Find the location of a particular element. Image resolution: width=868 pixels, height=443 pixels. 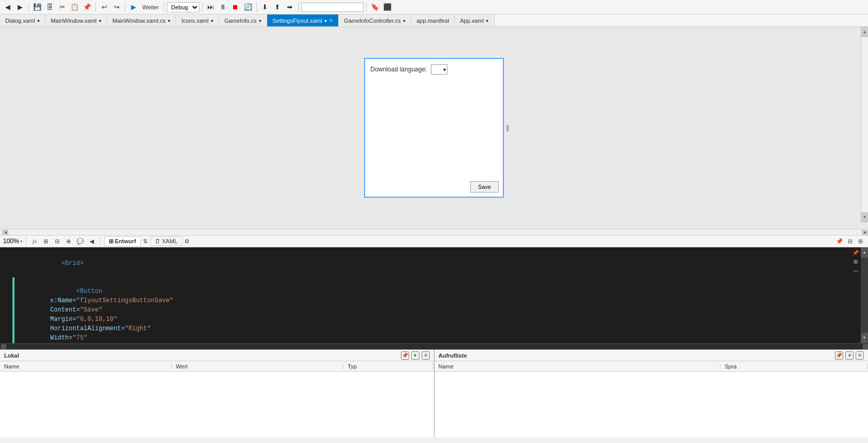

lokal-col-wert: Wert is located at coordinates (258, 366).